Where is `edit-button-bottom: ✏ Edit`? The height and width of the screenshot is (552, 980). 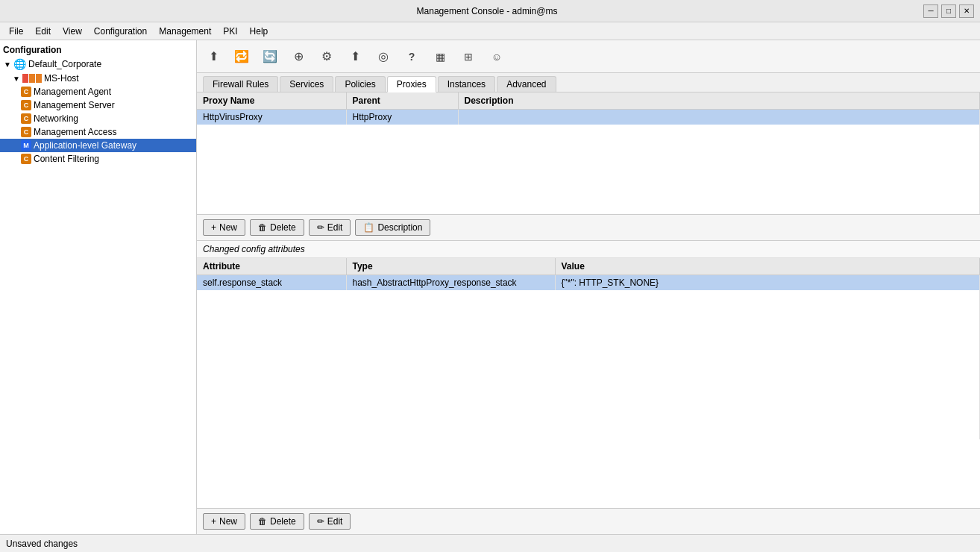
edit-button-bottom: ✏ Edit is located at coordinates (330, 521).